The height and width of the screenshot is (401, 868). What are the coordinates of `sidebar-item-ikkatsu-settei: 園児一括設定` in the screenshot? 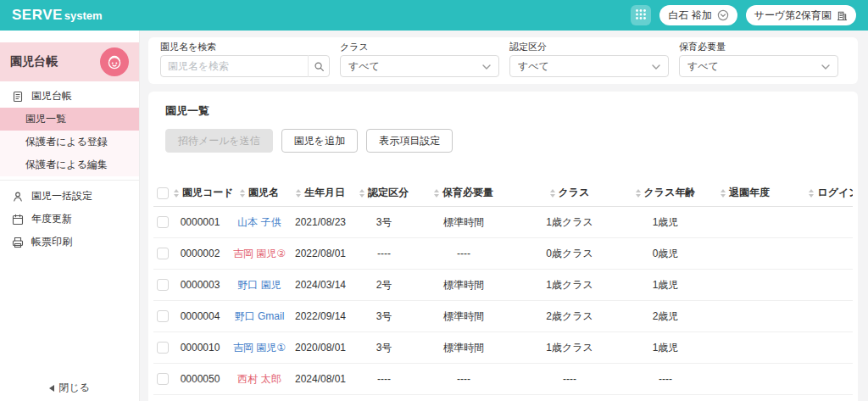 It's located at (70, 197).